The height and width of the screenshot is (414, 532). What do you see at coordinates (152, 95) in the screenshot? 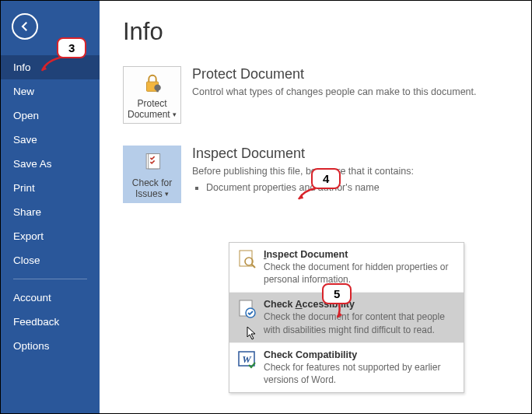
I see `protect-document-button: ProtectDocument ▾` at bounding box center [152, 95].